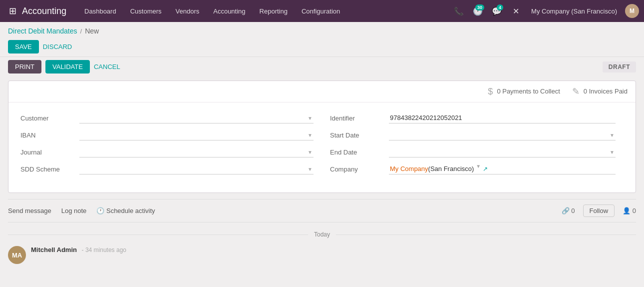 Image resolution: width=644 pixels, height=287 pixels. What do you see at coordinates (17, 255) in the screenshot?
I see `chatter-avatar: MA` at bounding box center [17, 255].